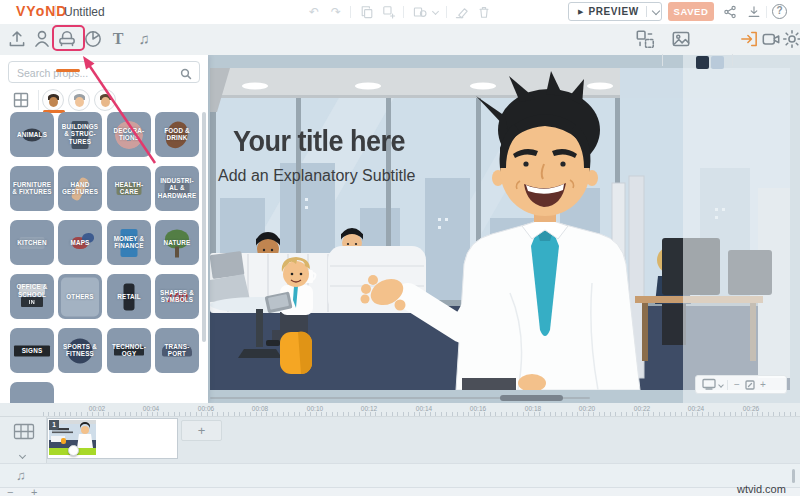 This screenshot has height=496, width=800. What do you see at coordinates (790, 40) in the screenshot?
I see `settings-gear-icon` at bounding box center [790, 40].